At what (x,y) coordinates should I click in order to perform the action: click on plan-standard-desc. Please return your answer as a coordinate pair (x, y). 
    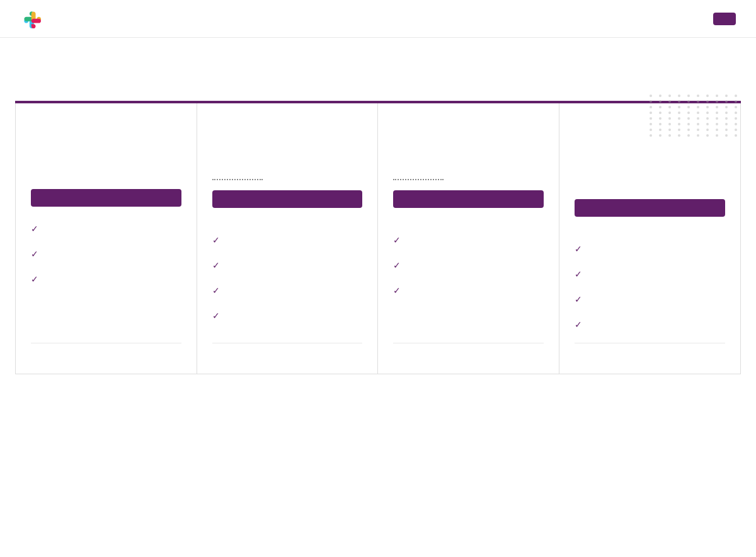
    Looking at the image, I should click on (287, 141).